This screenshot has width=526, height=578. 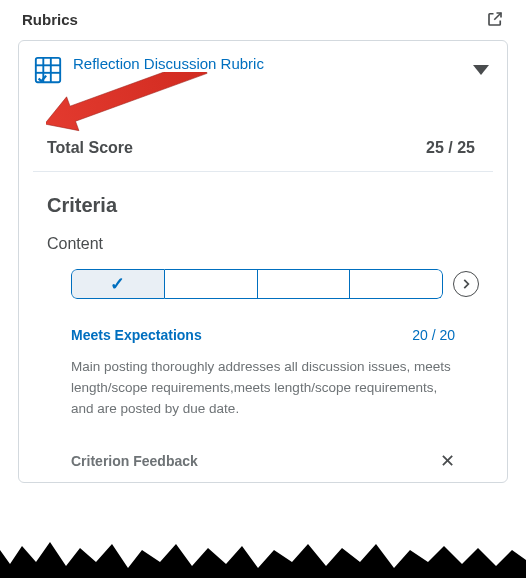 What do you see at coordinates (466, 284) in the screenshot?
I see `next-criterion-button` at bounding box center [466, 284].